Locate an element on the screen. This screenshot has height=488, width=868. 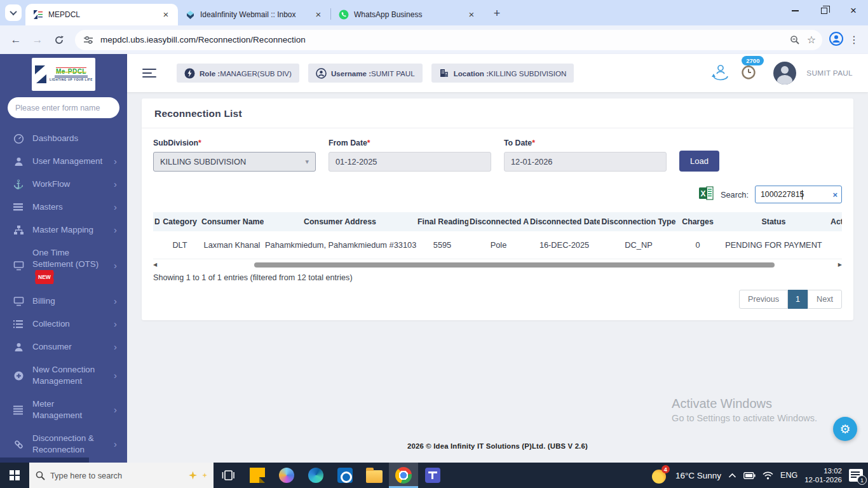
avatar is located at coordinates (785, 73).